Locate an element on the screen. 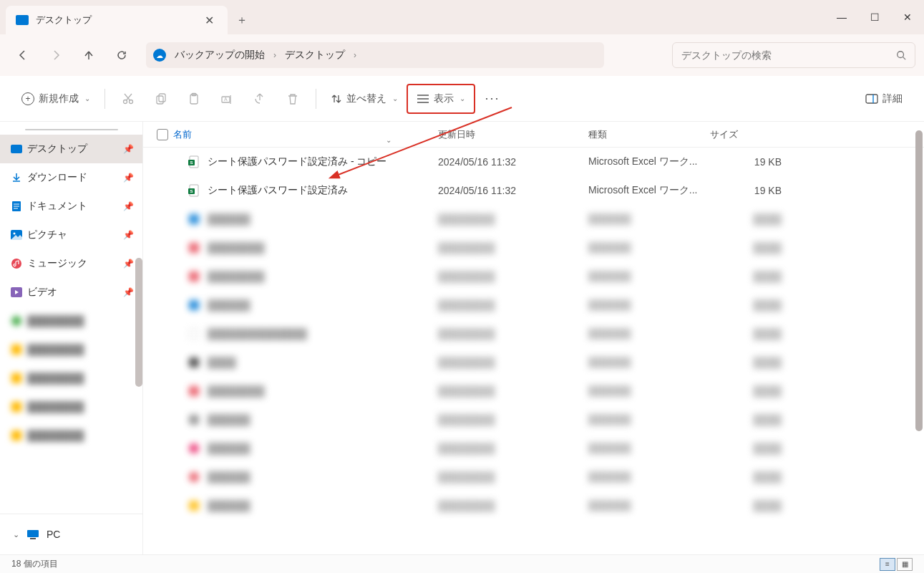  column-header-date: 更新日時 is located at coordinates (513, 135).